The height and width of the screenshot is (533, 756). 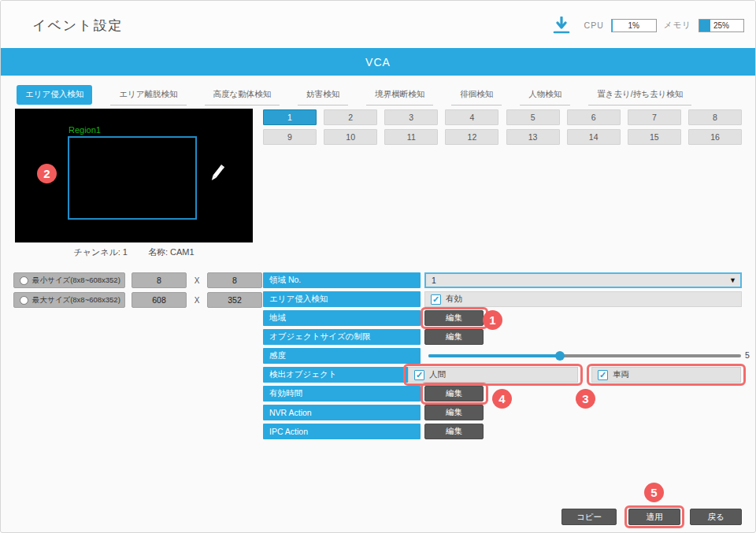 I want to click on max-width-input: 608, so click(x=159, y=300).